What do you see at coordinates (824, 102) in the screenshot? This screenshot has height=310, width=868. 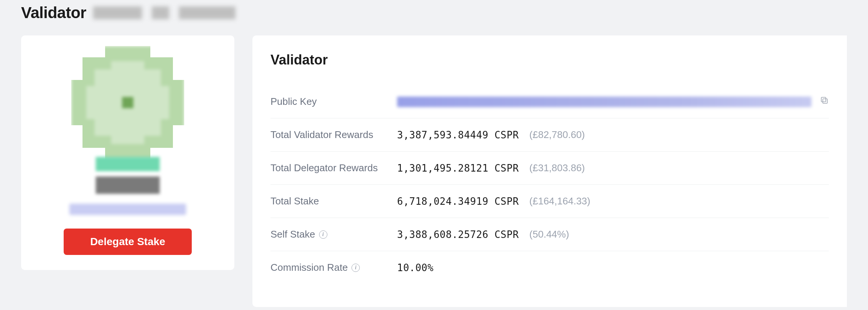 I see `copy-icon` at bounding box center [824, 102].